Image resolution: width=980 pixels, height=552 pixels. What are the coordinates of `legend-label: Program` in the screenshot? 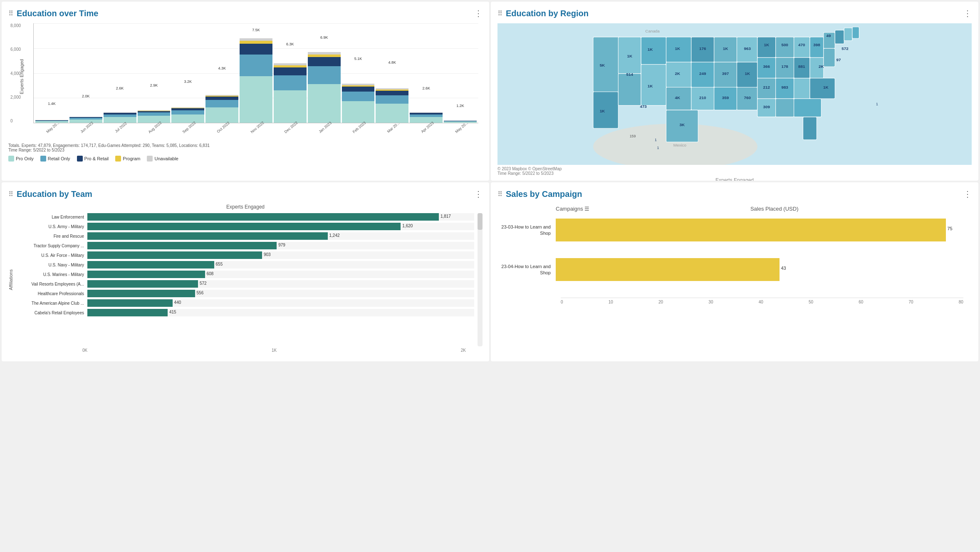 It's located at (131, 159).